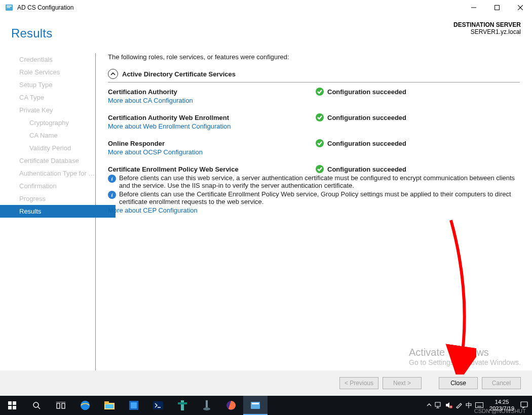 The width and height of the screenshot is (532, 415). I want to click on cancel-button: Cancel, so click(502, 383).